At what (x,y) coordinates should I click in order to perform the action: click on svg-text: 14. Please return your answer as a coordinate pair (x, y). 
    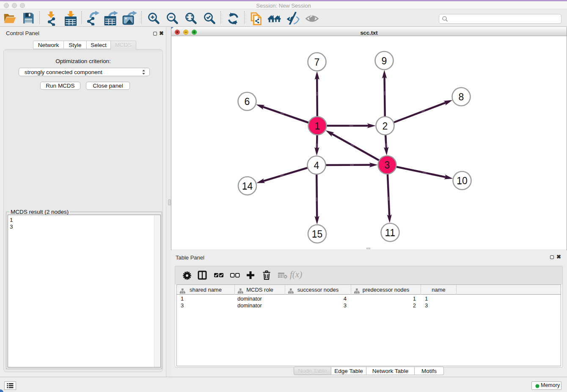
    Looking at the image, I should click on (248, 186).